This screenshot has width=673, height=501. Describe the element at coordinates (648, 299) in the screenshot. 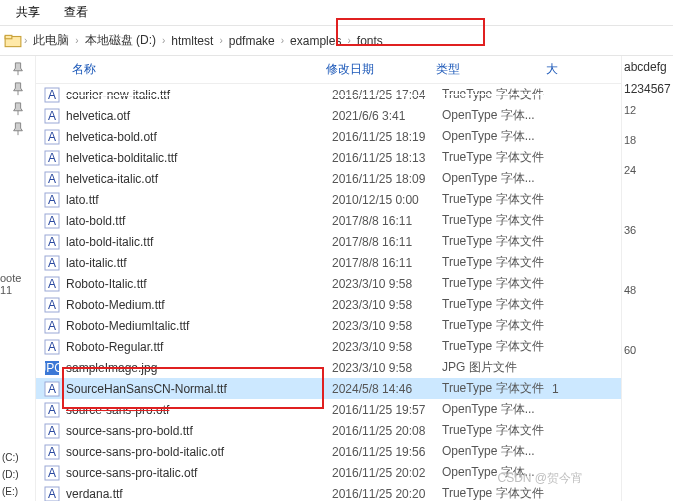

I see `preview-size-sample: 48` at that location.